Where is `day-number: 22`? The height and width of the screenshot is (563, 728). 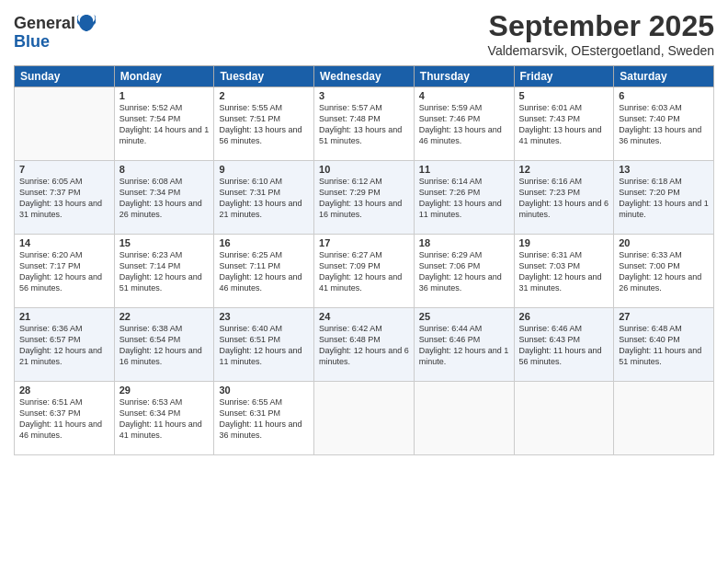
day-number: 22 is located at coordinates (165, 316).